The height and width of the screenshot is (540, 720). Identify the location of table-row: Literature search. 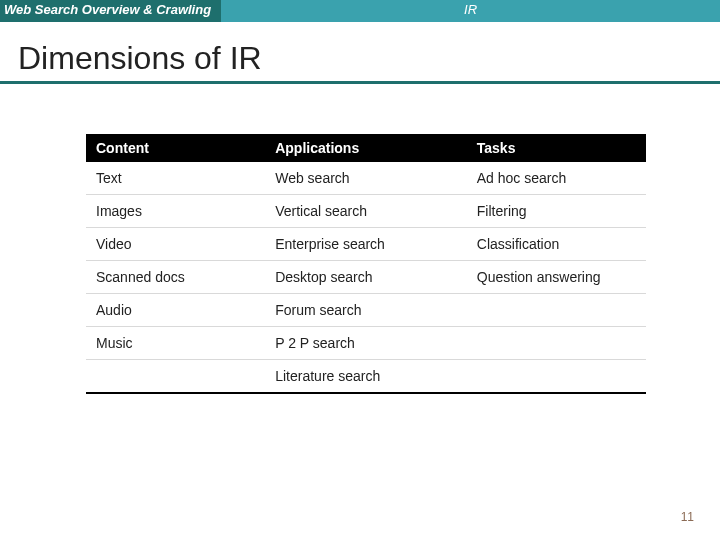
(366, 377).